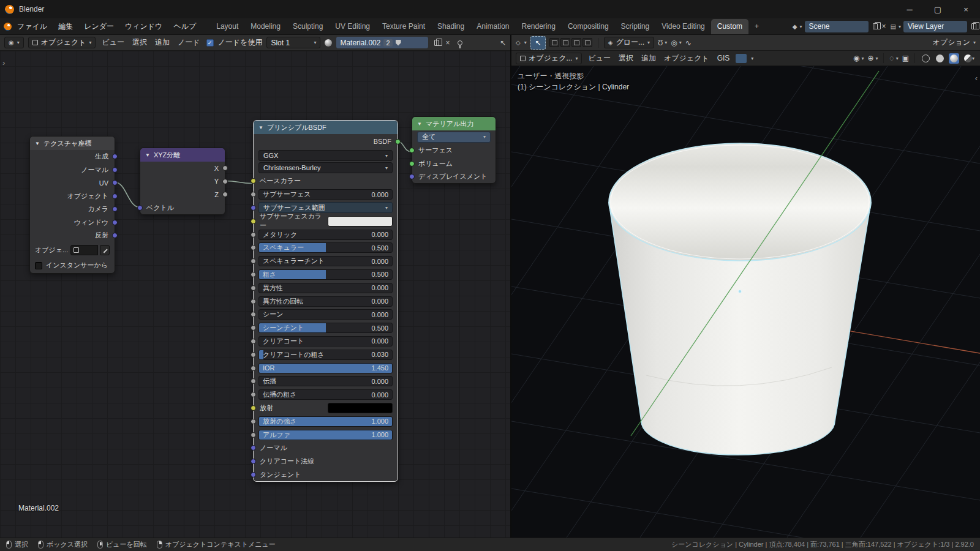  Describe the element at coordinates (518, 43) in the screenshot. I see `active-tool-icon: ◇` at that location.